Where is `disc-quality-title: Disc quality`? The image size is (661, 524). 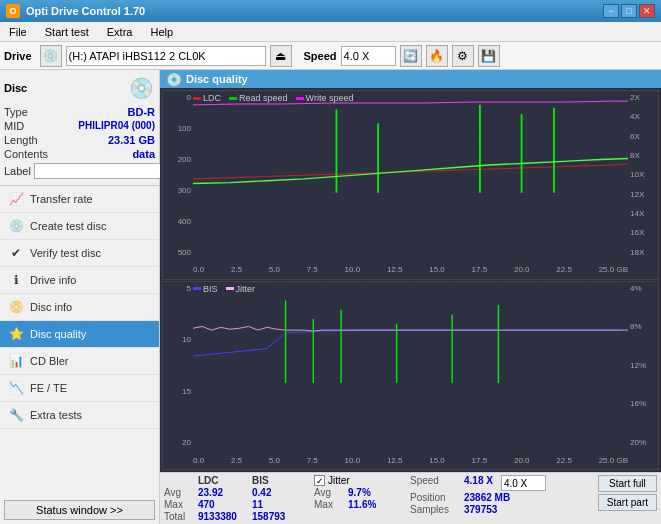
disc-quality-title: Disc quality is located at coordinates (217, 79).